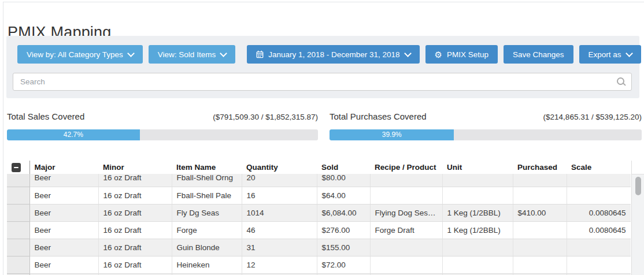 Image resolution: width=644 pixels, height=275 pixels. Describe the element at coordinates (539, 54) in the screenshot. I see `save-changes-button: Save Changes` at that location.